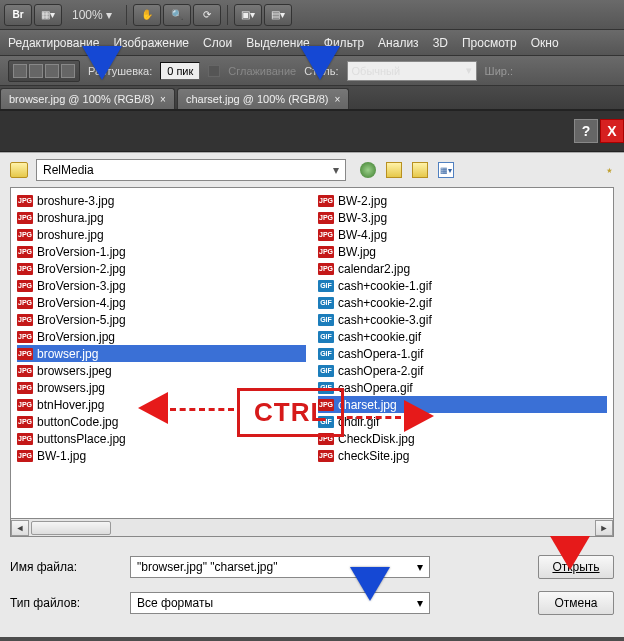 The width and height of the screenshot is (624, 641). I want to click on scroll-left-button: ◄, so click(20, 528).